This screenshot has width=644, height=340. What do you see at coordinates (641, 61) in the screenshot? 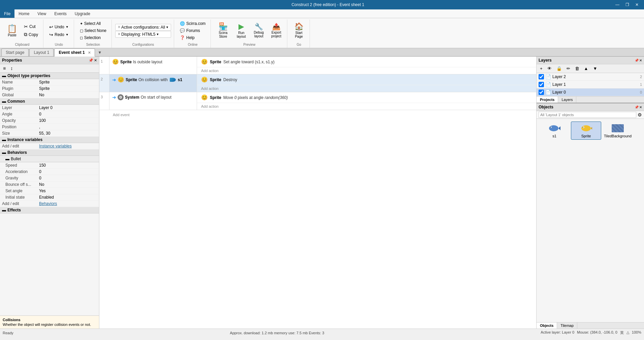
I see `layers-close-button: ✕` at bounding box center [641, 61].